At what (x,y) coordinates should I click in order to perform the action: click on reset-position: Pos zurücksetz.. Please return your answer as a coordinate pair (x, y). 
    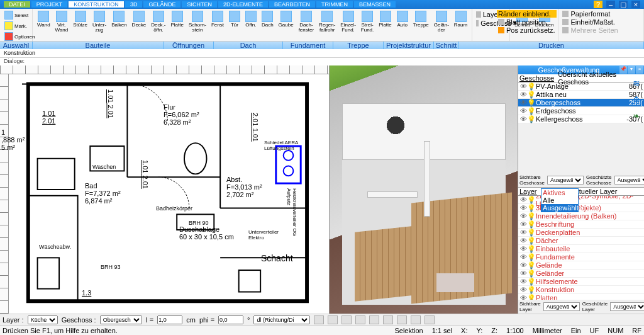
    Looking at the image, I should click on (527, 30).